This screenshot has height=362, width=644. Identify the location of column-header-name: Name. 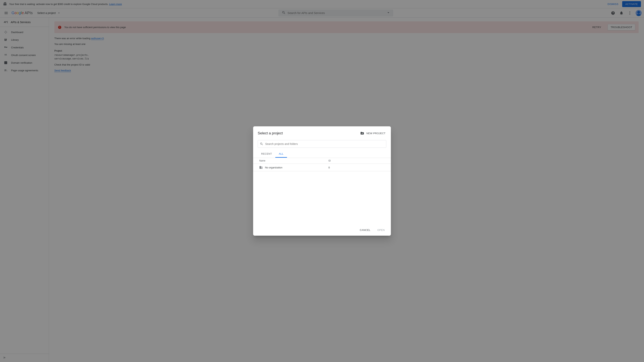
(293, 161).